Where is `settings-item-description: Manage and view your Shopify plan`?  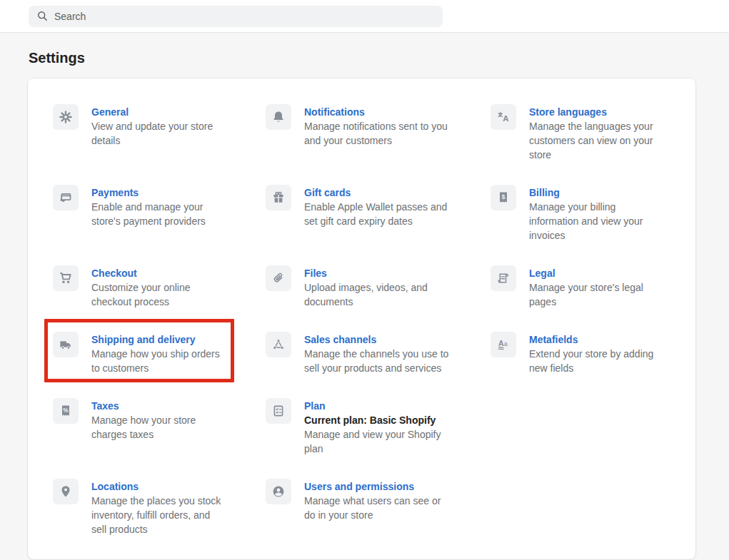 settings-item-description: Manage and view your Shopify plan is located at coordinates (381, 442).